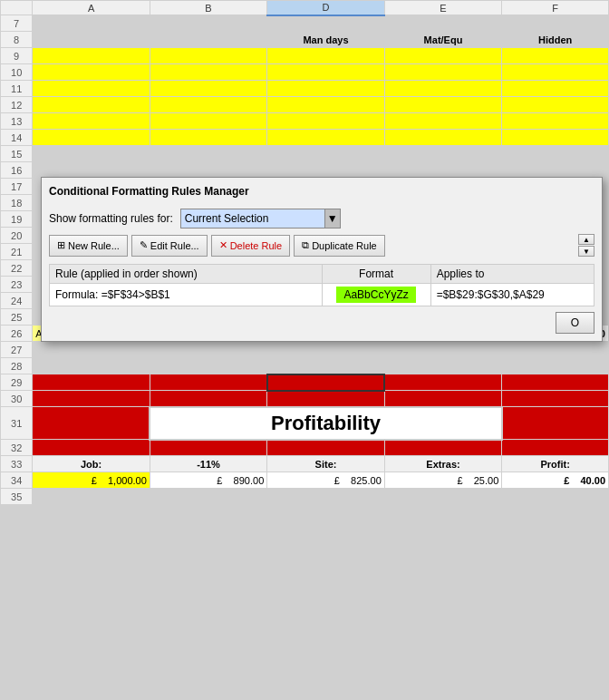 The height and width of the screenshot is (700, 609). Describe the element at coordinates (250, 246) in the screenshot. I see `delete-rule-button: ✕ Delete Rule` at that location.